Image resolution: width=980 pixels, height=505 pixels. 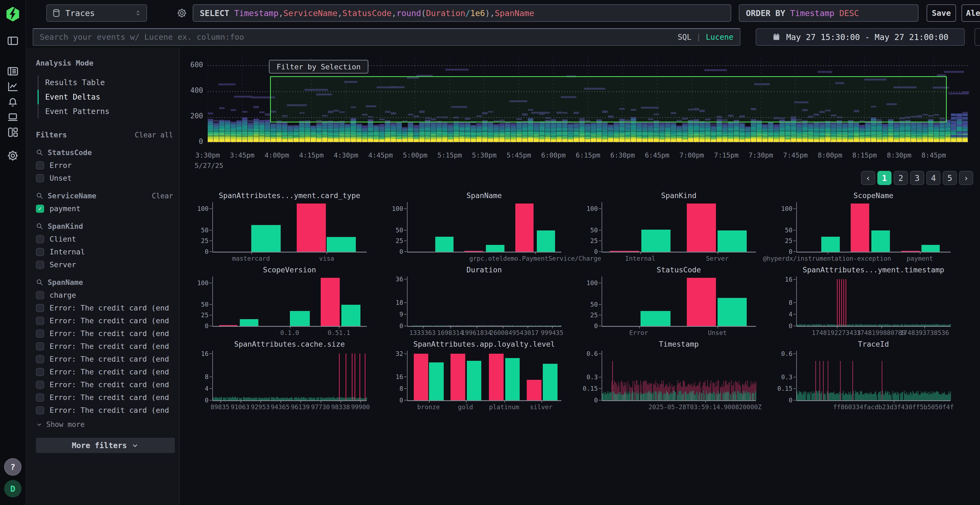 What do you see at coordinates (105, 445) in the screenshot?
I see `more-filters-button: More filters` at bounding box center [105, 445].